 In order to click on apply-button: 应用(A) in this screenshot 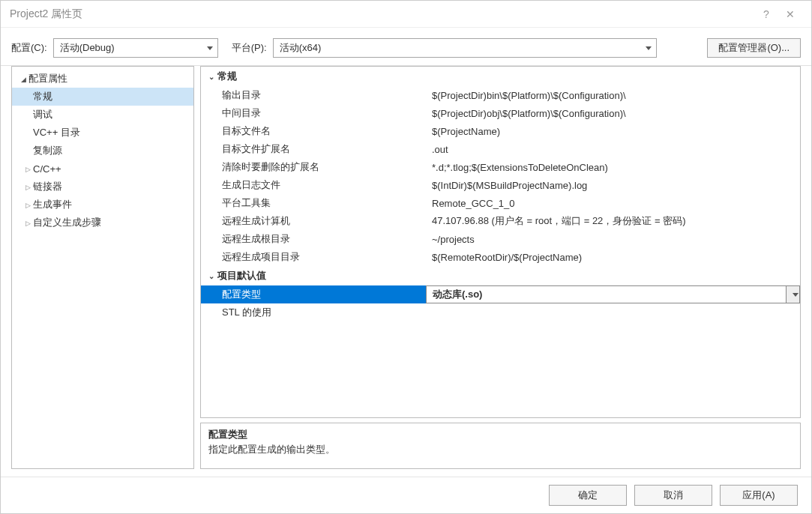, I will do `click(759, 495)`.